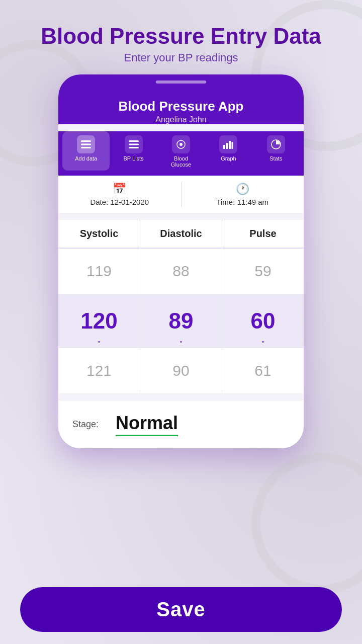 The height and width of the screenshot is (644, 362). What do you see at coordinates (120, 189) in the screenshot?
I see `calendar-icon: 📅` at bounding box center [120, 189].